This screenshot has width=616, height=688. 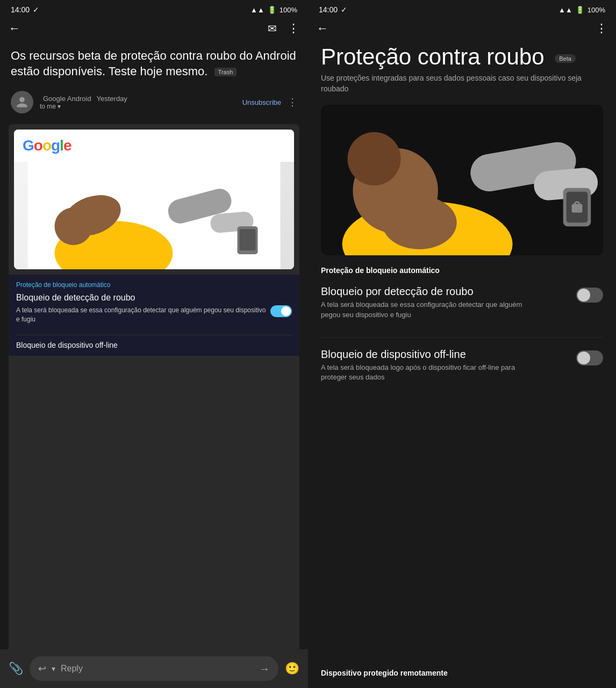 I want to click on trash-badge: Trash, so click(x=226, y=72).